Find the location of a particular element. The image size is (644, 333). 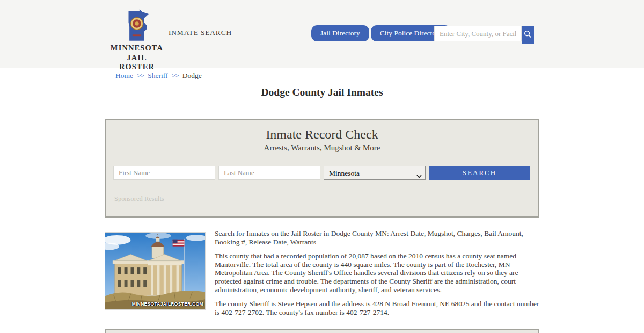

article-paragraph: Search for Inmates on the Jail Roster in… is located at coordinates (378, 237).